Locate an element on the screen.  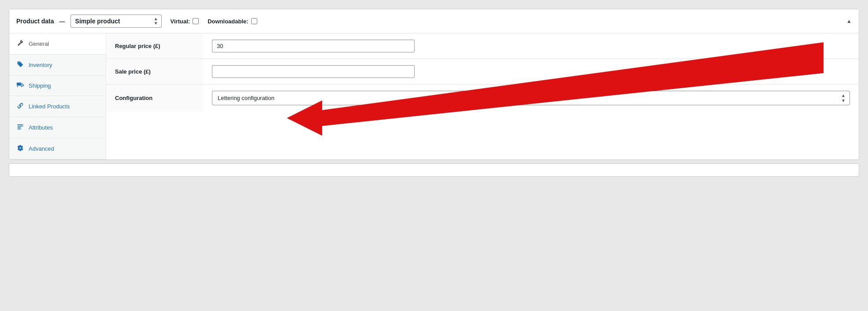
sidebar: General Inventory is located at coordinates (58, 96).